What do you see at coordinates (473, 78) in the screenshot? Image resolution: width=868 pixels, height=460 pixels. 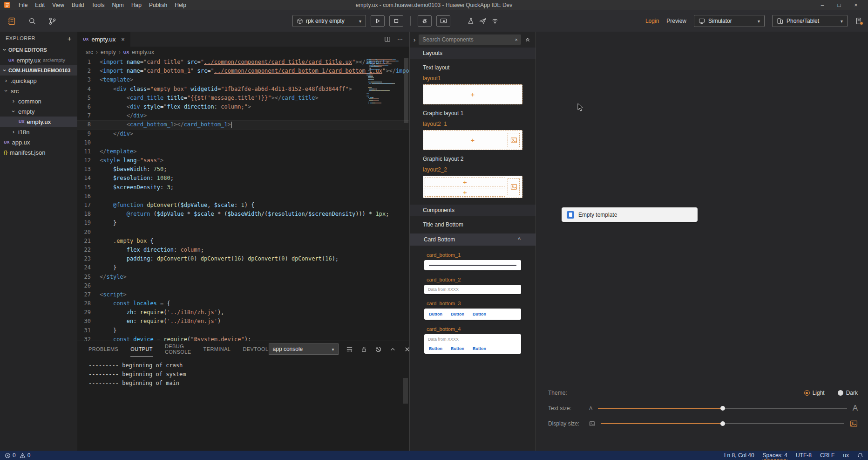 I see `item-label-layout1: layout1` at bounding box center [473, 78].